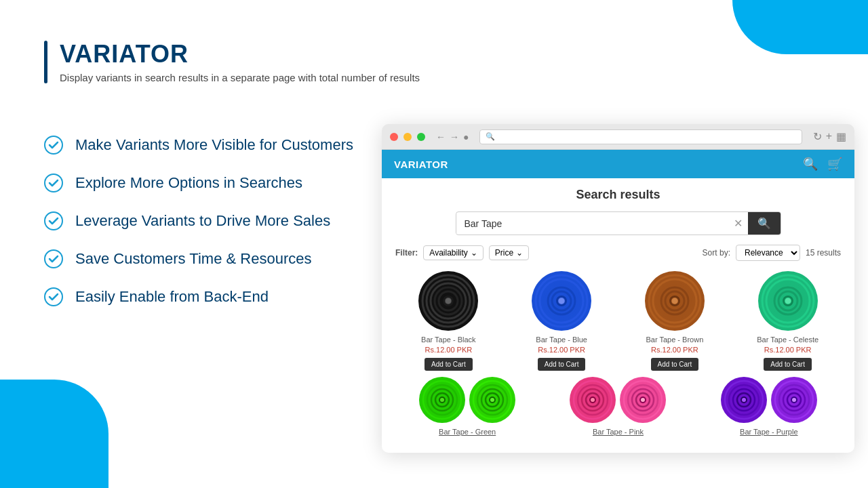 The height and width of the screenshot is (488, 868). Describe the element at coordinates (449, 365) in the screenshot. I see `add-to-cart-black: Add to Cart` at that location.